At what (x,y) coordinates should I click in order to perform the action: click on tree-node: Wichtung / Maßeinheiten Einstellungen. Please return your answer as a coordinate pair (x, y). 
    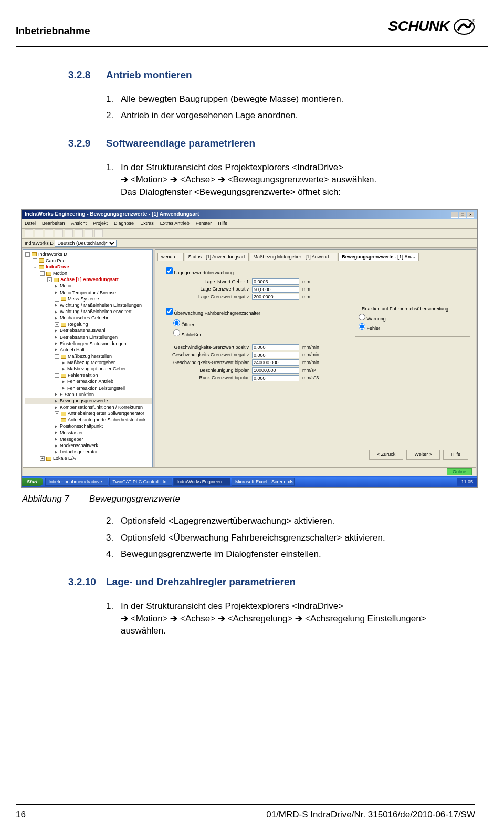
    Looking at the image, I should click on (89, 305).